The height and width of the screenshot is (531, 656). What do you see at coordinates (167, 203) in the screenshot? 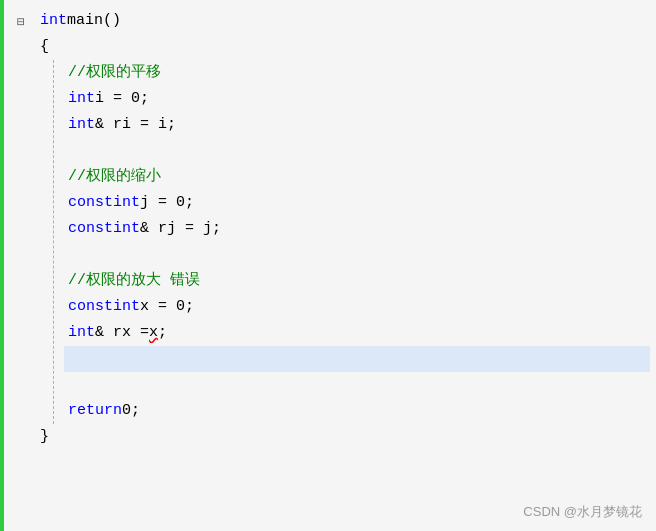
I see `var-j-decl: j = 0;` at bounding box center [167, 203].